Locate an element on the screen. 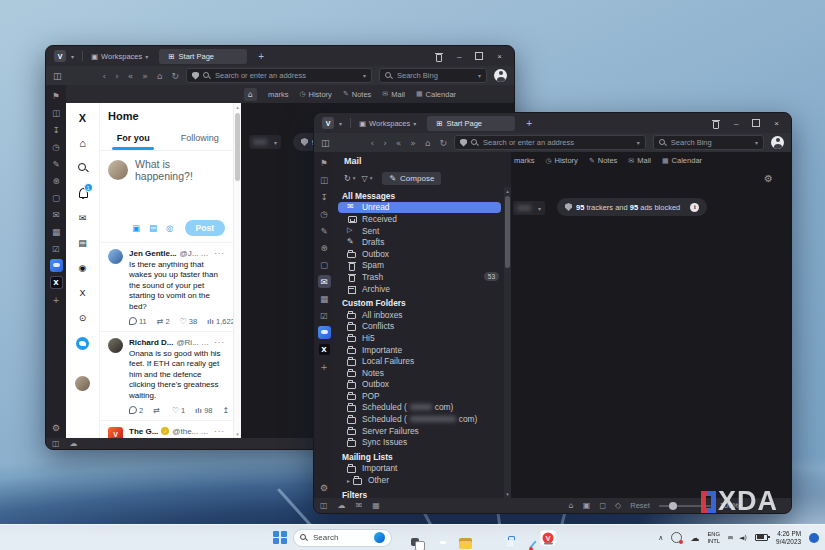  zoom-slider-knob is located at coordinates (673, 506).